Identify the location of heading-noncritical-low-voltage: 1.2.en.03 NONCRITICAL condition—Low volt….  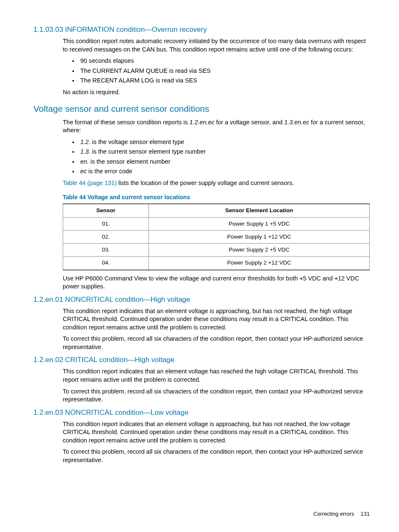
(202, 413).